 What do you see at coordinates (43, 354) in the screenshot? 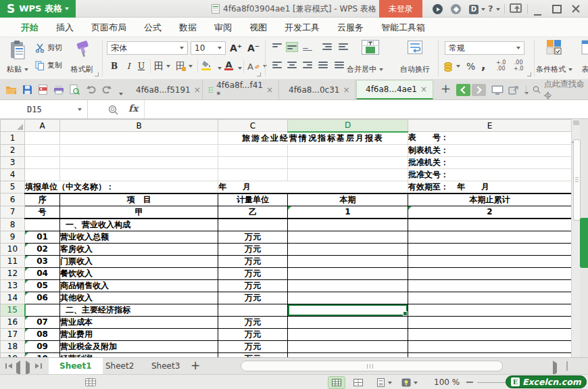
I see `cell: 10` at bounding box center [43, 354].